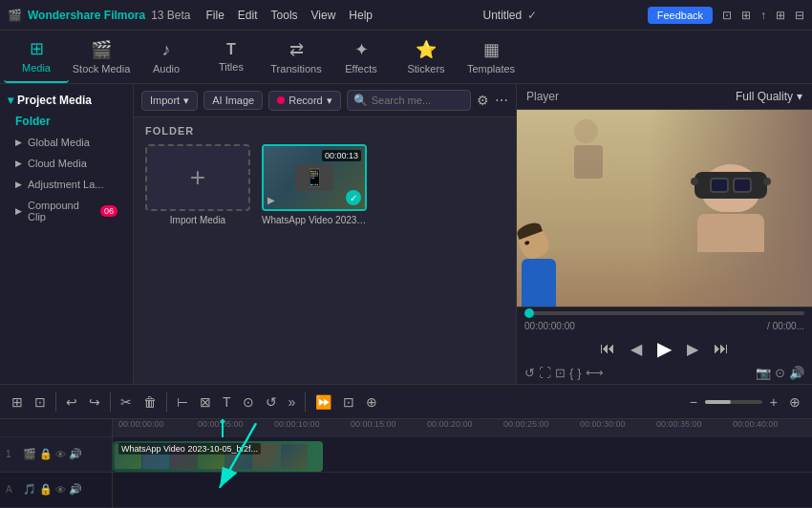 The height and width of the screenshot is (508, 812). What do you see at coordinates (665, 349) in the screenshot?
I see `play-button: ▶` at bounding box center [665, 349].